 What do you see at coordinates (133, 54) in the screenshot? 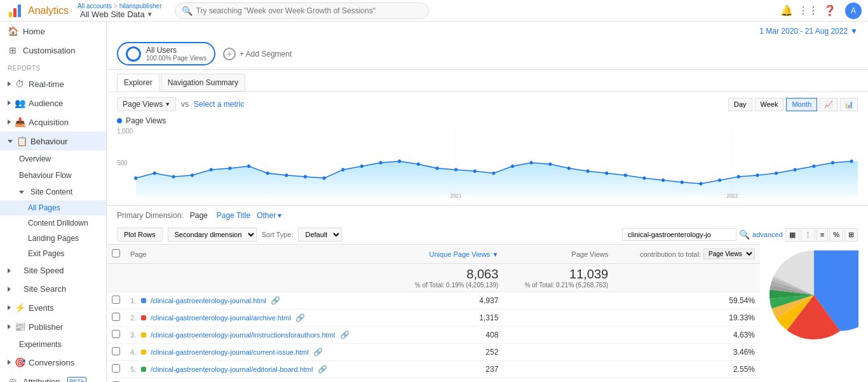
I see `segment-circle` at bounding box center [133, 54].